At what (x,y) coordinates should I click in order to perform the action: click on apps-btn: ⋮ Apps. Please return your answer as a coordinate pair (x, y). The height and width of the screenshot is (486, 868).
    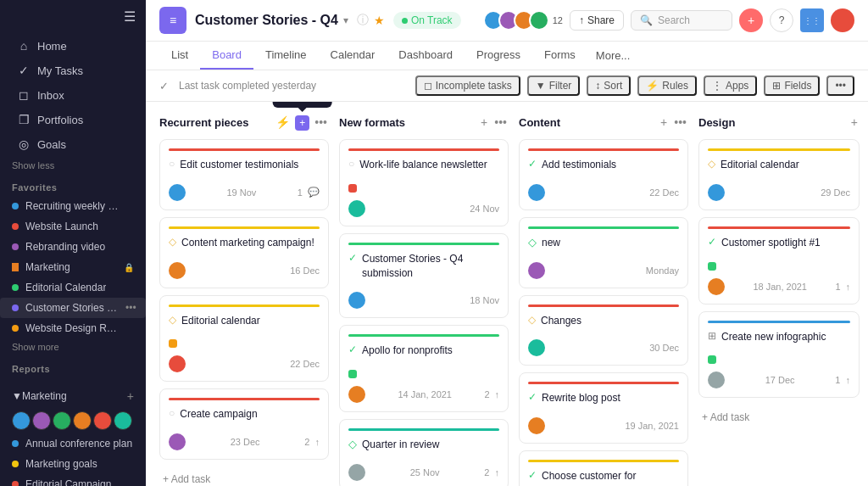
    Looking at the image, I should click on (731, 86).